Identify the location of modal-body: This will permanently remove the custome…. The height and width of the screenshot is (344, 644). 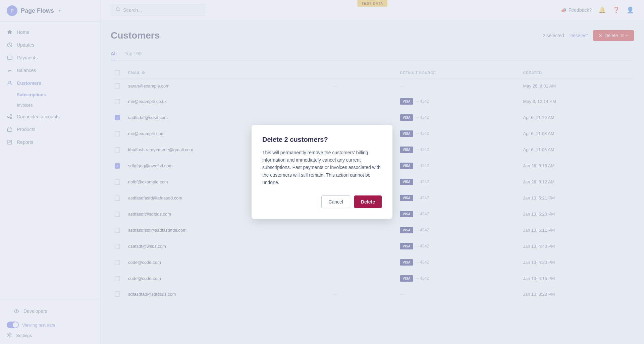
(322, 168).